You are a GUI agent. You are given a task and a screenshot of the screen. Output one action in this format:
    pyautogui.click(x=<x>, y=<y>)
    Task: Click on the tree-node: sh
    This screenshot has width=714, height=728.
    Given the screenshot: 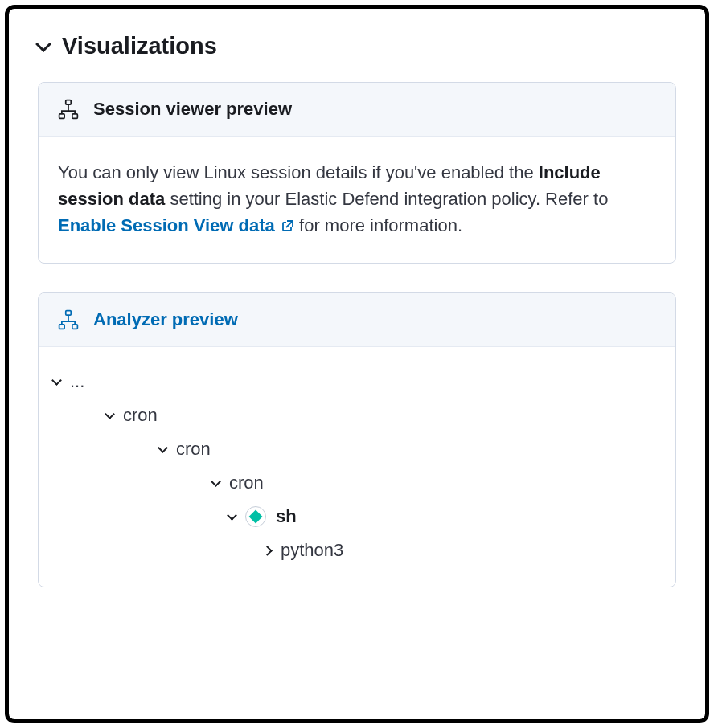 What is the action you would take?
    pyautogui.click(x=357, y=517)
    